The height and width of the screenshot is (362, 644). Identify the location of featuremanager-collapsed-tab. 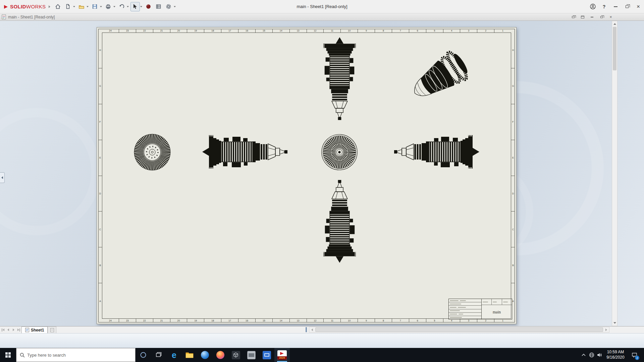
(2, 178).